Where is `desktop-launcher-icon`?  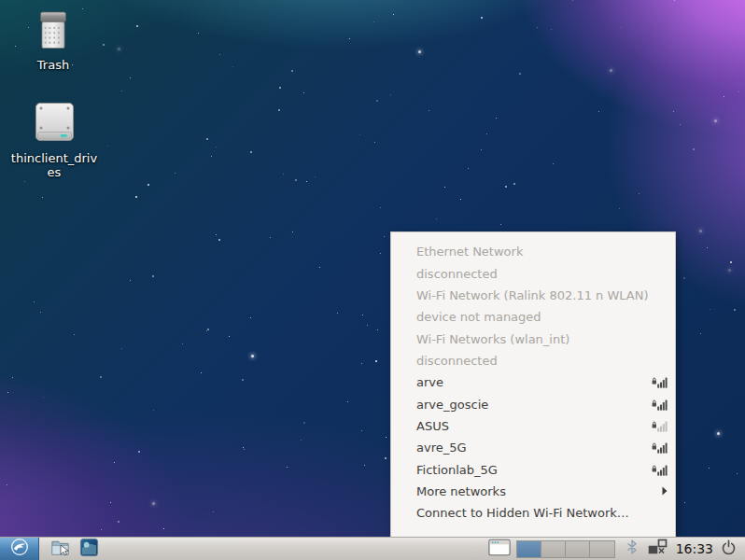
desktop-launcher-icon is located at coordinates (90, 549).